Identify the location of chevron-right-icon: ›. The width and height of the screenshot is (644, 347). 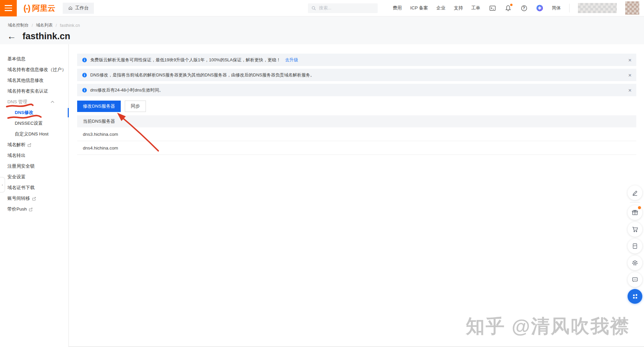
(2, 185).